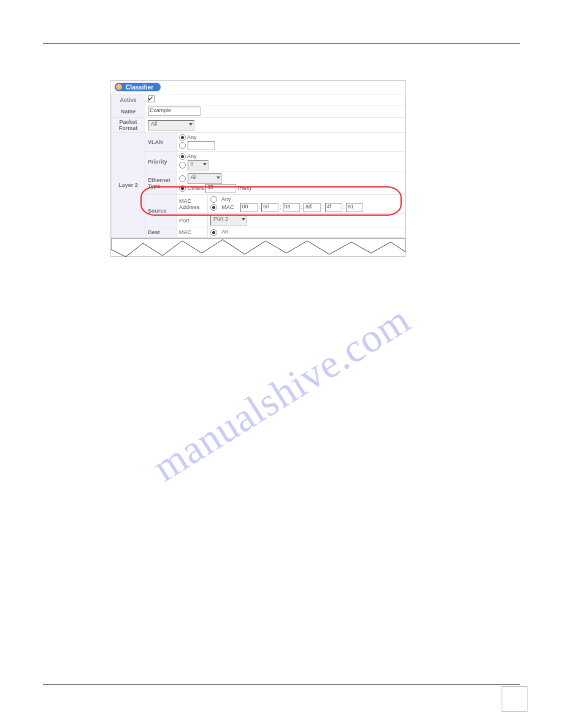 The width and height of the screenshot is (563, 728). Describe the element at coordinates (183, 146) in the screenshot. I see `vlan-custom-radio` at that location.